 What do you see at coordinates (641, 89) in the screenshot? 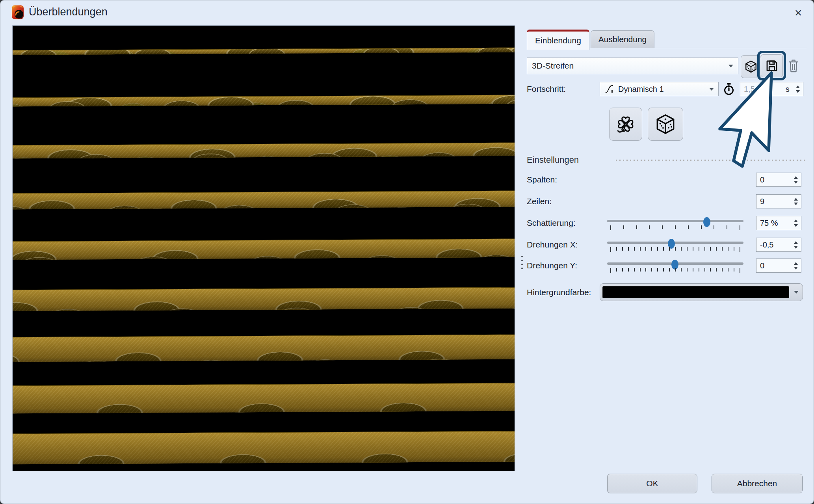
I see `progress-curve-value: Dynamisch 1` at bounding box center [641, 89].